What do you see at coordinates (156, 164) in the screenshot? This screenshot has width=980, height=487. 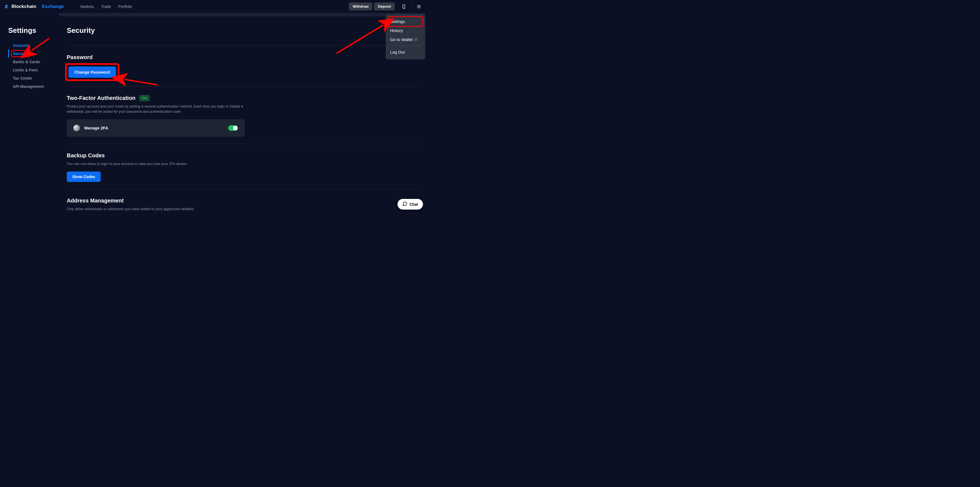 I see `section-backup-desc: You can use these to login to your accou…` at bounding box center [156, 164].